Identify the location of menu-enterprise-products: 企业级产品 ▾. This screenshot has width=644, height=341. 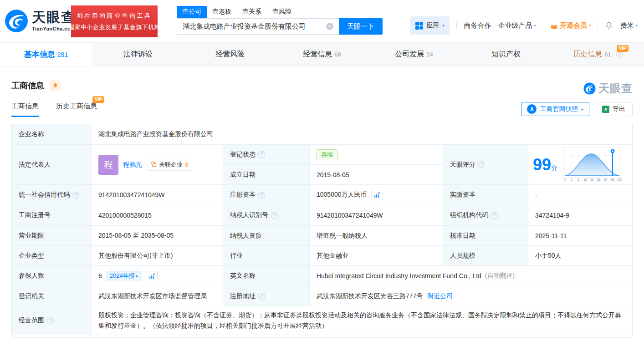
(517, 25).